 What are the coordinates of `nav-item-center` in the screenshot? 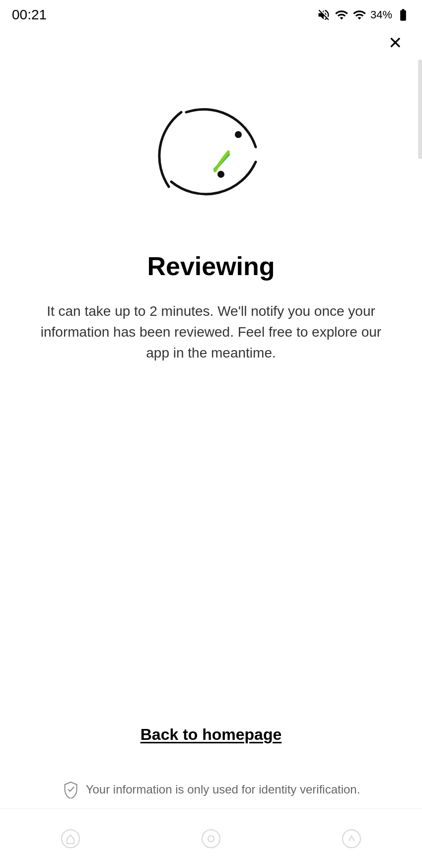 It's located at (211, 839).